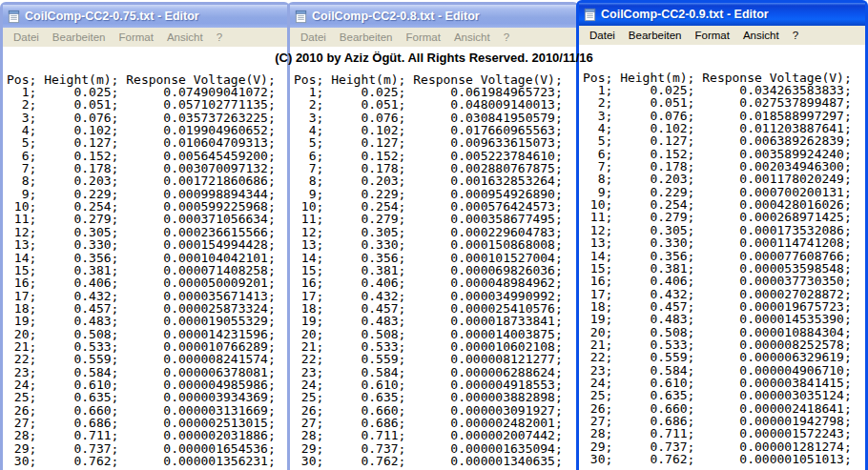 Image resolution: width=868 pixels, height=470 pixels. I want to click on window-title: CoilComp-CC2-0.9.txt - Editor, so click(685, 14).